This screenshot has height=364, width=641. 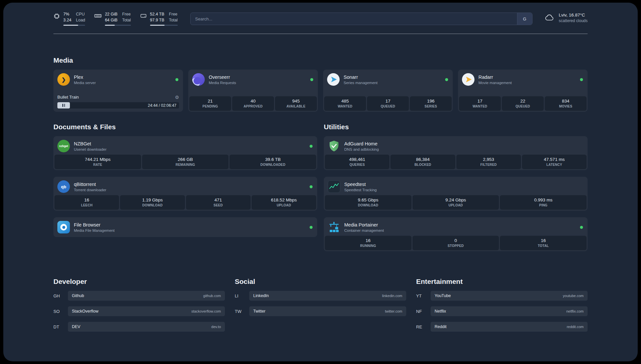 What do you see at coordinates (185, 162) in the screenshot?
I see `stat-remaining: 266 GB REMAINING` at bounding box center [185, 162].